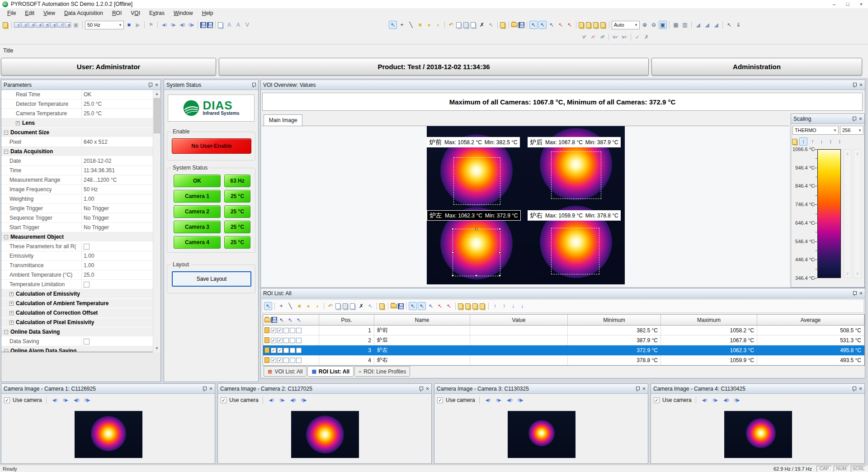 The width and height of the screenshot is (868, 472). Describe the element at coordinates (53, 25) in the screenshot. I see `layout-window-6-icon: 6` at that location.